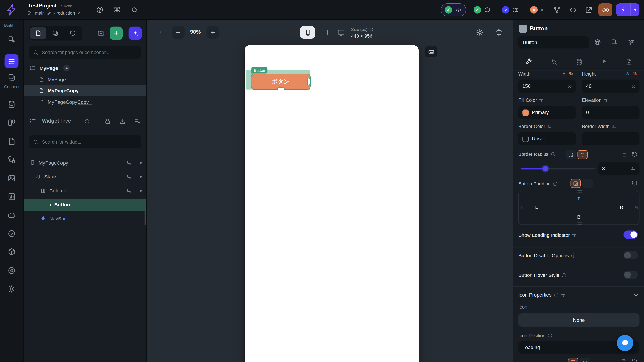 The width and height of the screenshot is (644, 362). Describe the element at coordinates (85, 68) in the screenshot. I see `page-folder-row: MyPage 4` at that location.